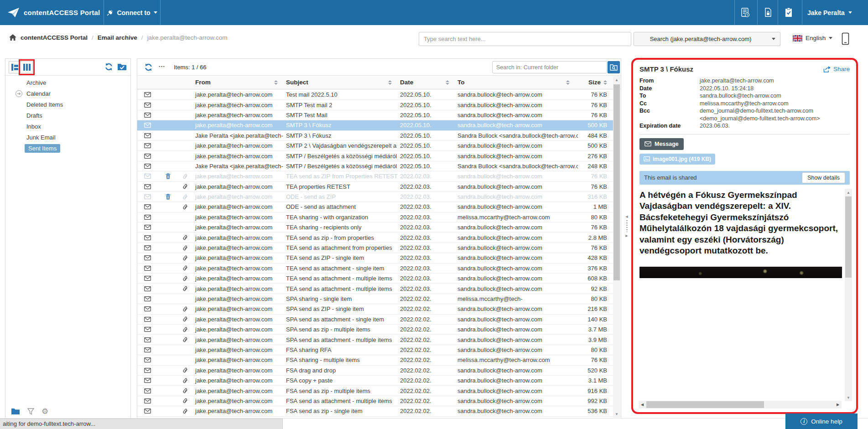  I want to click on sidebar-item-calendar: ➔ Calendar, so click(68, 93).